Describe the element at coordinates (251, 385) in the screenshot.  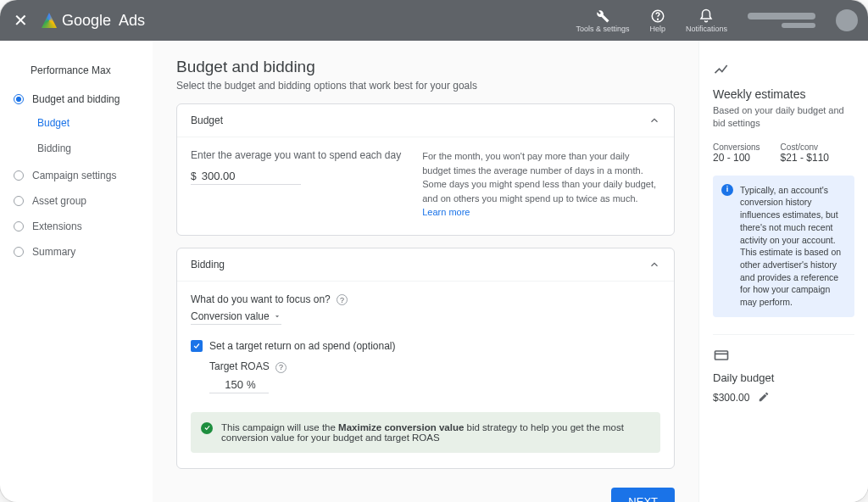
I see `roas-unit: %` at that location.